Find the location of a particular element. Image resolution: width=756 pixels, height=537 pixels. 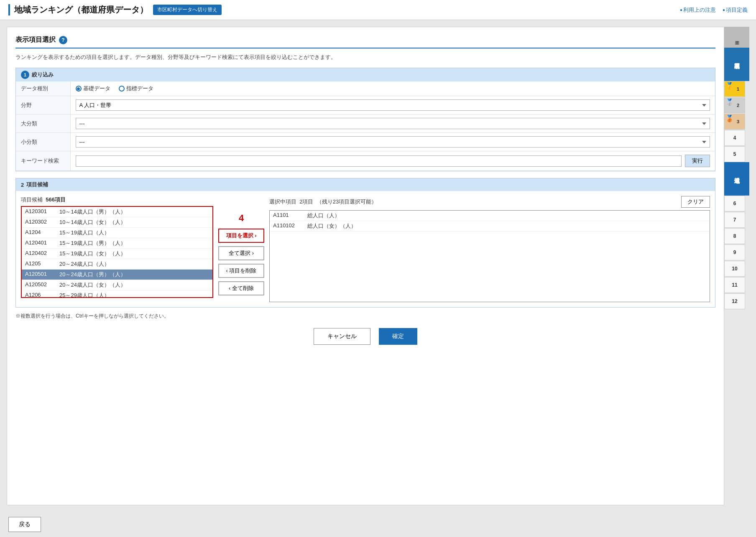

rank-7-num: 7 is located at coordinates (735, 220).